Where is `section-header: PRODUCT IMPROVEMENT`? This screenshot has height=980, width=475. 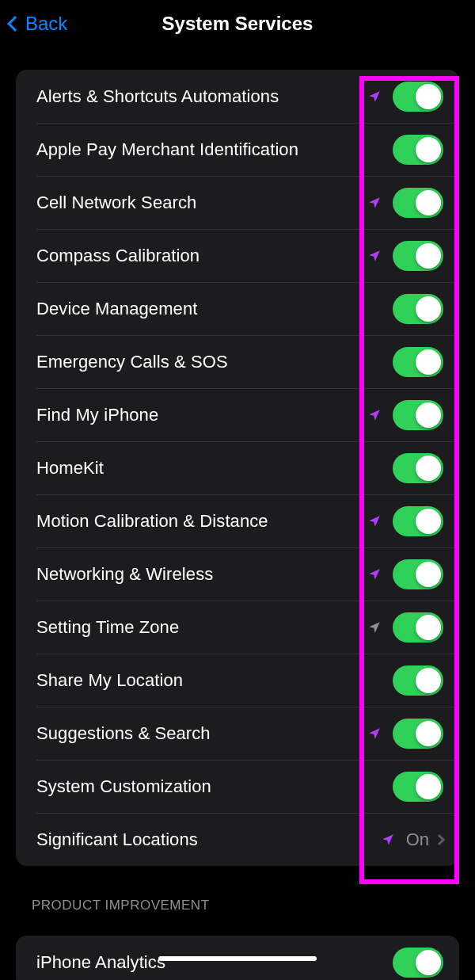
section-header: PRODUCT IMPROVEMENT is located at coordinates (245, 906).